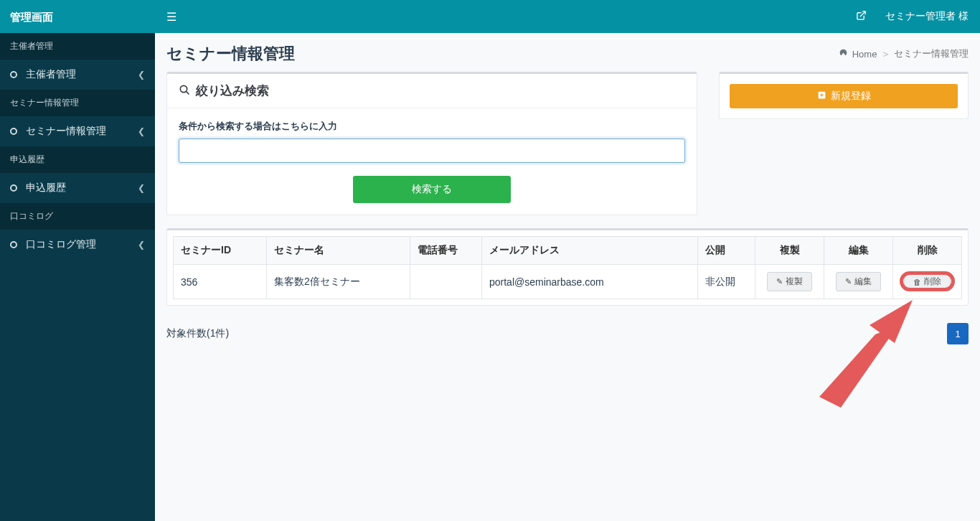 The width and height of the screenshot is (980, 521). Describe the element at coordinates (446, 282) in the screenshot. I see `cell-phone` at that location.